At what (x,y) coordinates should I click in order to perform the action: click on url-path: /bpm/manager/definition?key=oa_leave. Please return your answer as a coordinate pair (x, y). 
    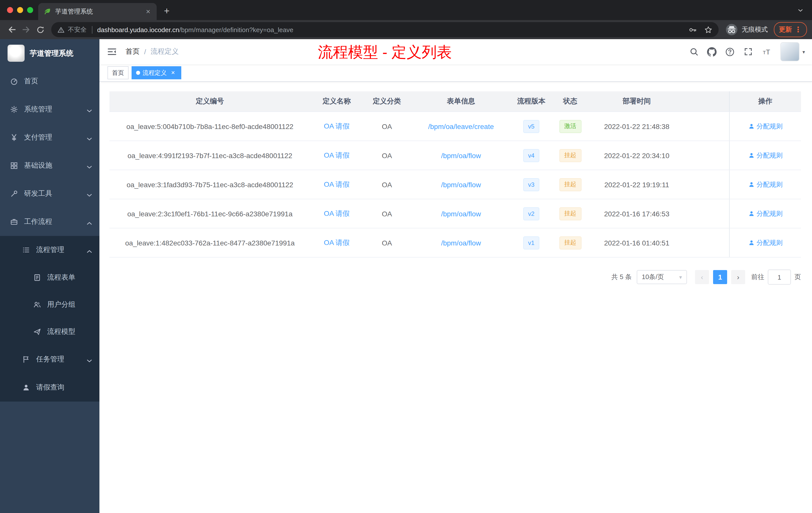
    Looking at the image, I should click on (236, 30).